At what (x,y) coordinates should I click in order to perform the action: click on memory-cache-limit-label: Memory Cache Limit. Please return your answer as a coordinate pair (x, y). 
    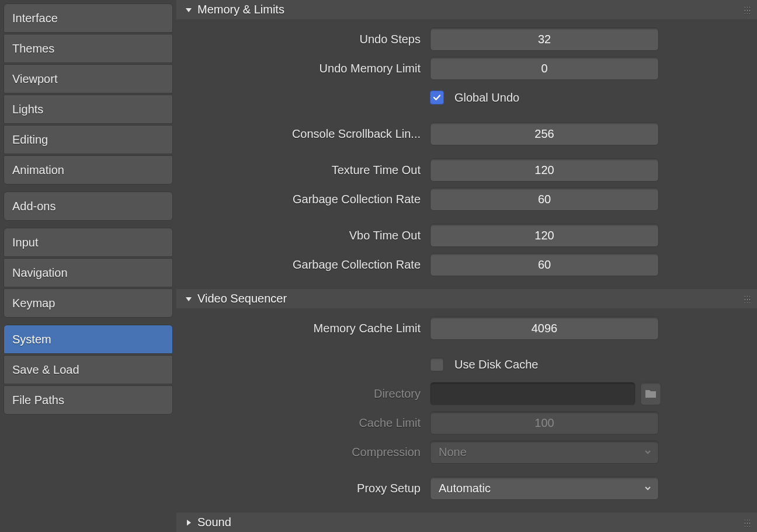
    Looking at the image, I should click on (307, 328).